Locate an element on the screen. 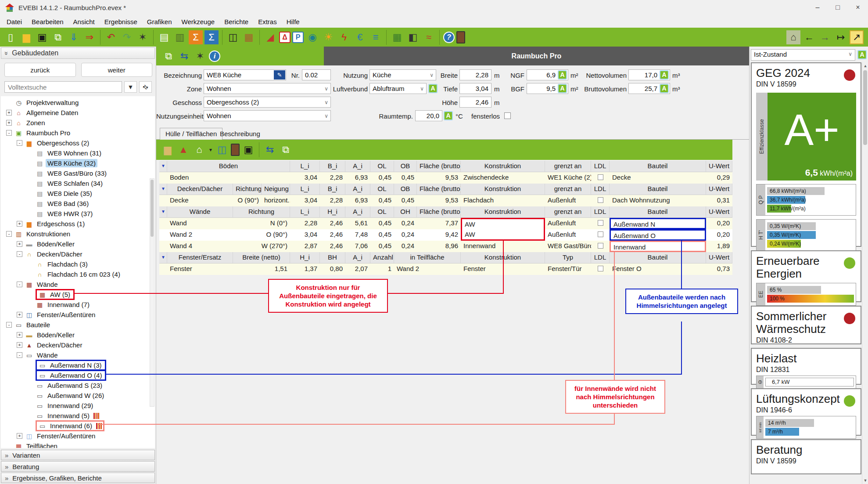  table-cell: Außenwand N is located at coordinates (658, 224).